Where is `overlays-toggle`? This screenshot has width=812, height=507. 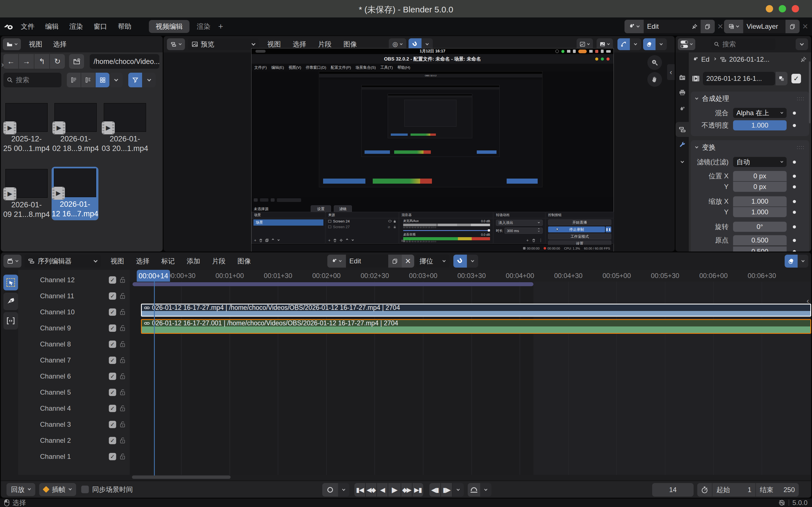 overlays-toggle is located at coordinates (791, 261).